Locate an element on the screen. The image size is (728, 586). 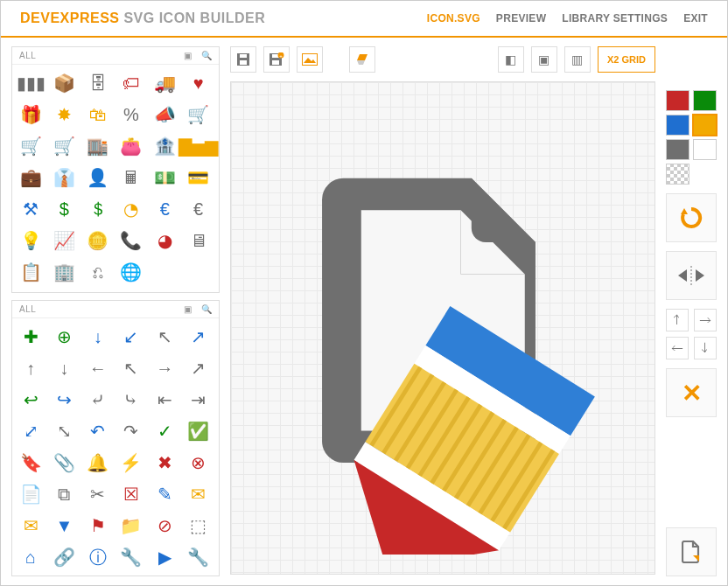
library-icon-megaphone: 📣 is located at coordinates (164, 115).